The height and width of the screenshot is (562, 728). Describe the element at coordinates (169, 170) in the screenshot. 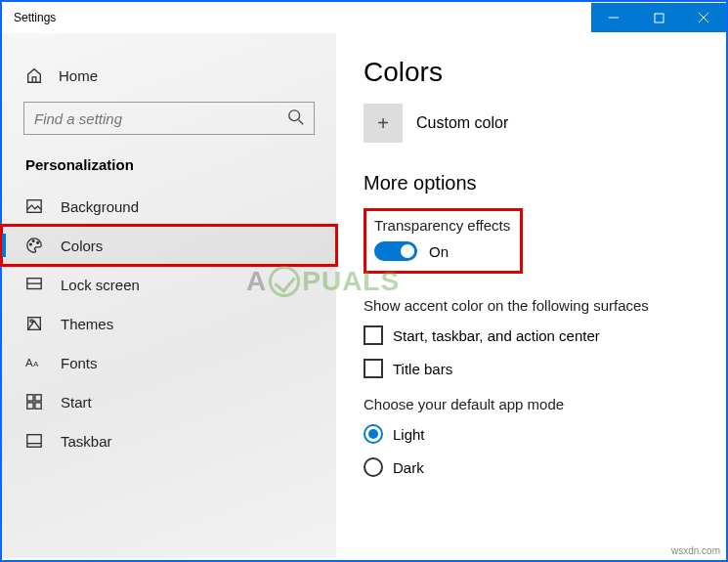

I see `category-heading: Personalization` at that location.